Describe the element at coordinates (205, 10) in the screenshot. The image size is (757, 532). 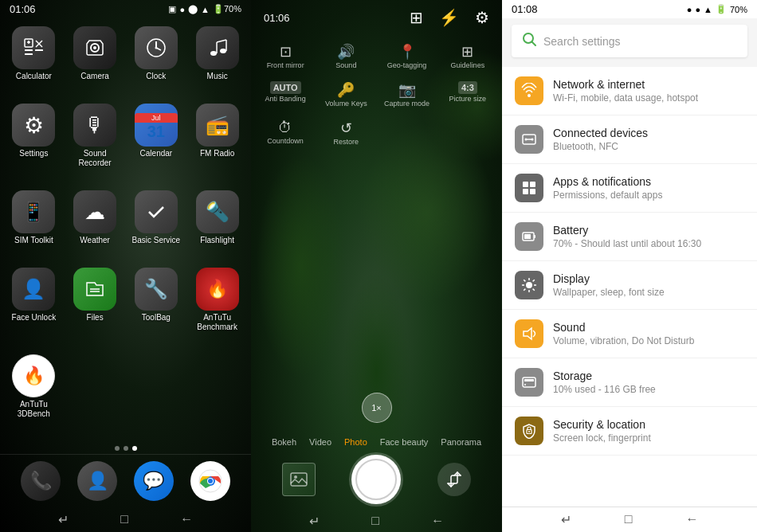
I see `home-status-icons: ▣ ● ⬤ ▲ 🔋70%` at that location.